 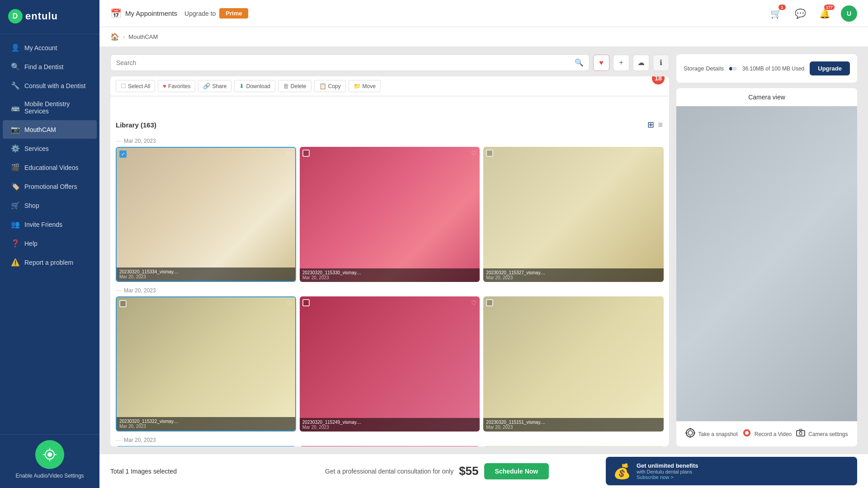 What do you see at coordinates (731, 471) in the screenshot?
I see `promo-banner: 💰 Get unlimited benefits with Dentulu de…` at bounding box center [731, 471].